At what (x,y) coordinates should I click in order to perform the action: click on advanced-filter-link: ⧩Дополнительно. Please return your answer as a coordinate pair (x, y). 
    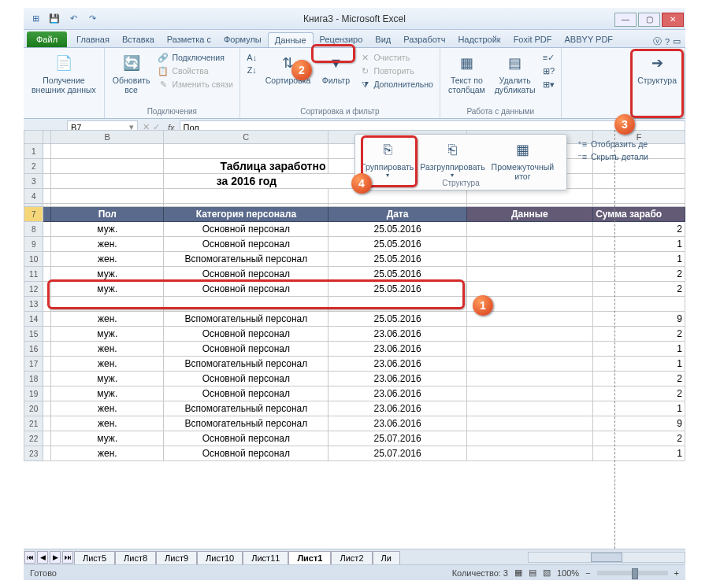
    Looking at the image, I should click on (396, 84).